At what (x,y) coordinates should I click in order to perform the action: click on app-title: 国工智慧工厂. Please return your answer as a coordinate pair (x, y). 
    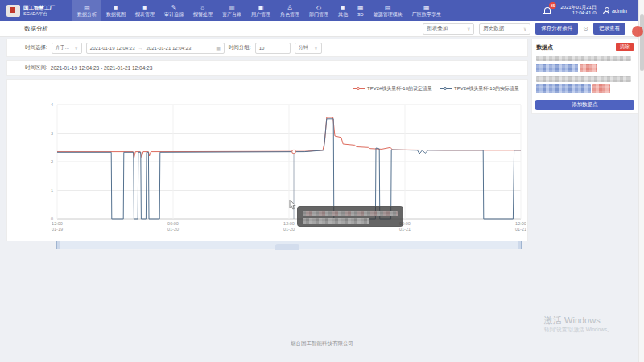
    Looking at the image, I should click on (39, 8).